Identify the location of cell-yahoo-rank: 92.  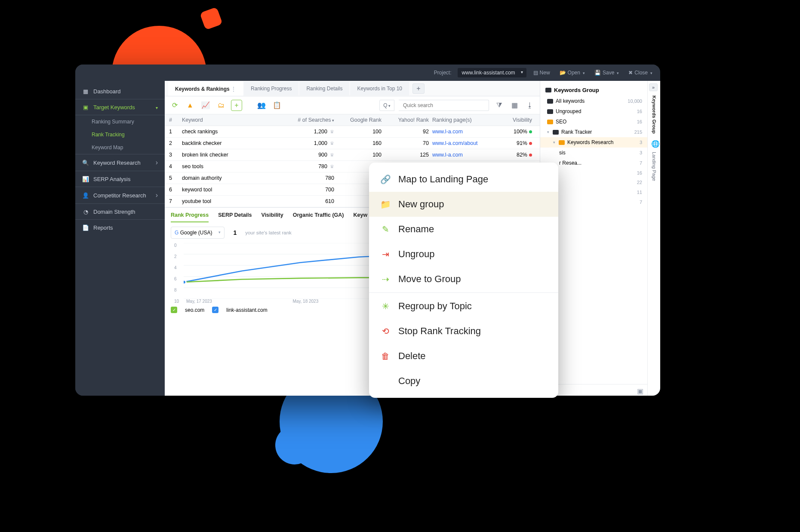
(409, 132).